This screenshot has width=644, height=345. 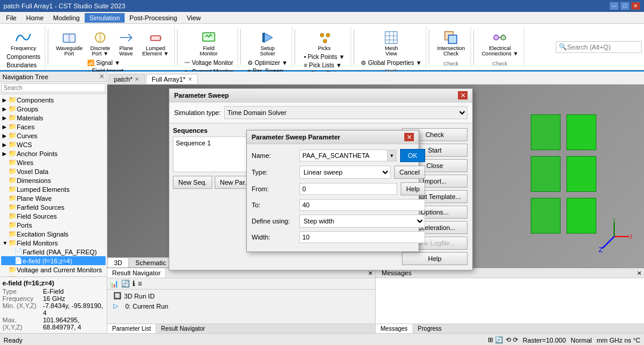 What do you see at coordinates (54, 251) in the screenshot?
I see `nav-item-farfield-paa: 📄 Farfield (PAA_FA_FREQ)` at bounding box center [54, 251].